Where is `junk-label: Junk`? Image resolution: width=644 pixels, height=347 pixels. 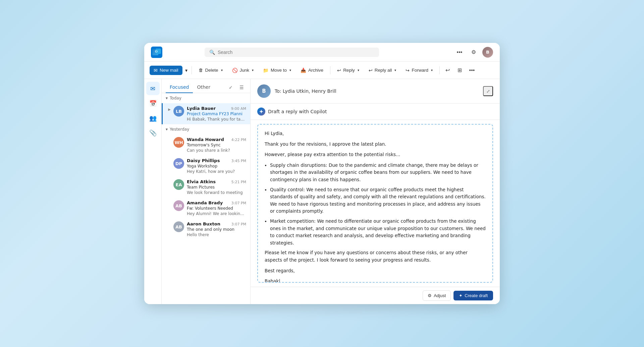 junk-label: Junk is located at coordinates (245, 70).